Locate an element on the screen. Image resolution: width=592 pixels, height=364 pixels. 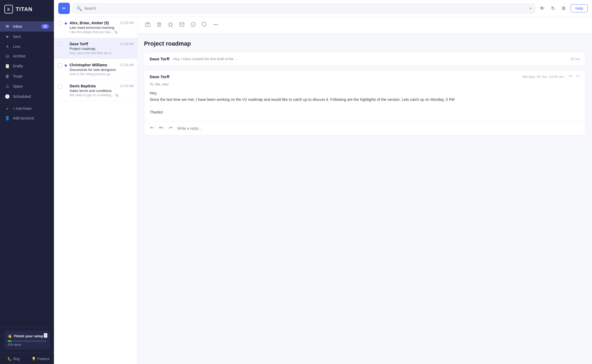
bug-icon: 🐛 is located at coordinates (9, 359).